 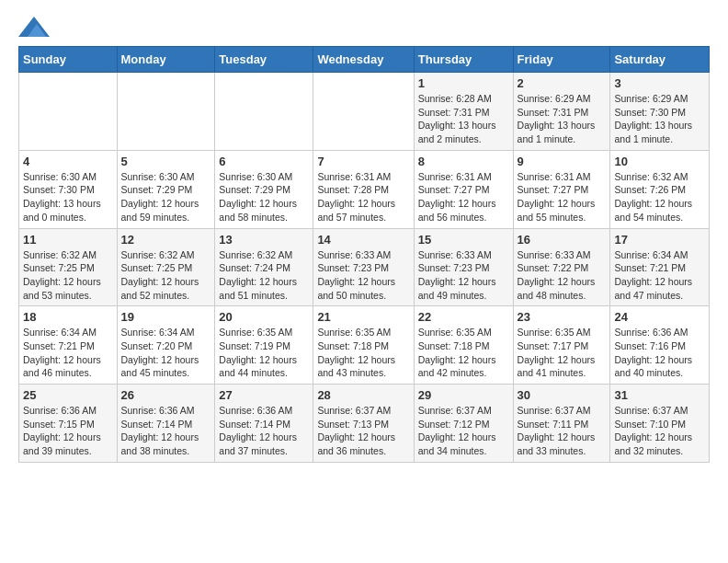 I want to click on day-info: Sunrise: 6:29 AMSunset: 7:31 PMDaylight:…, so click(x=563, y=120).